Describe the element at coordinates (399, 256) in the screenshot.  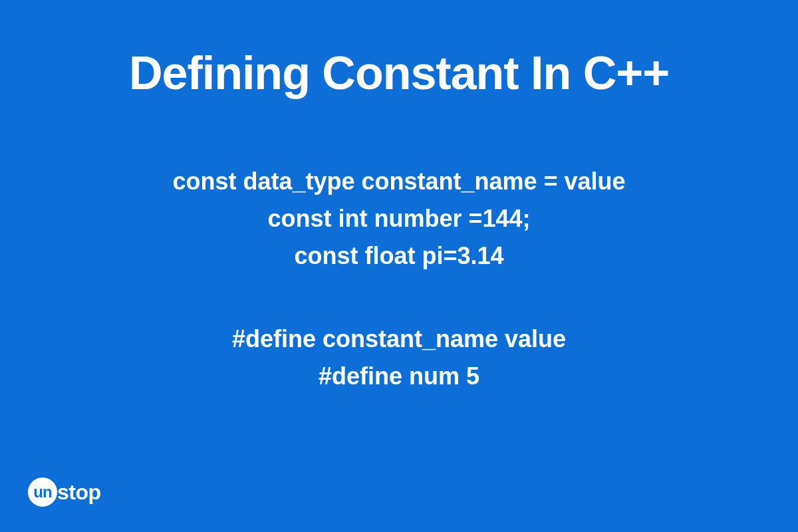
I see `code-line: const float pi=3.14` at that location.